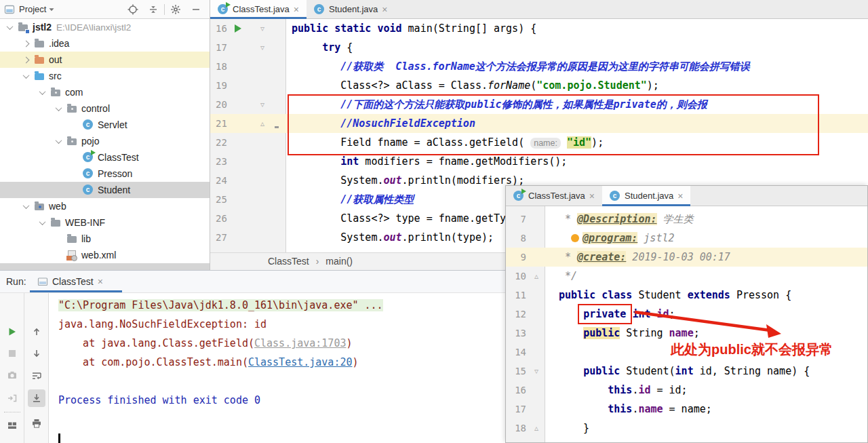  What do you see at coordinates (104, 43) in the screenshot?
I see `tree-item-idea: .idea` at bounding box center [104, 43].